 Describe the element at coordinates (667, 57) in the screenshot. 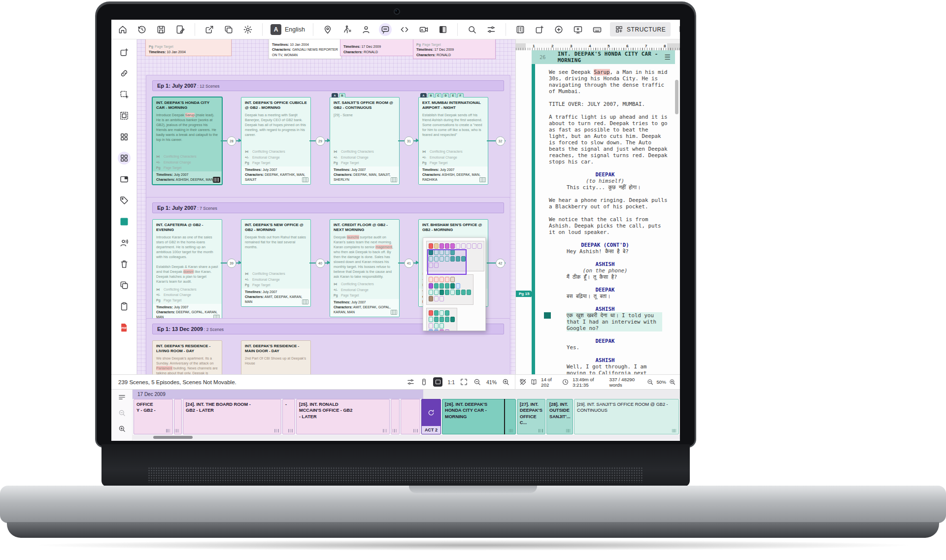

I see `scene-menu-icon: ☰` at that location.